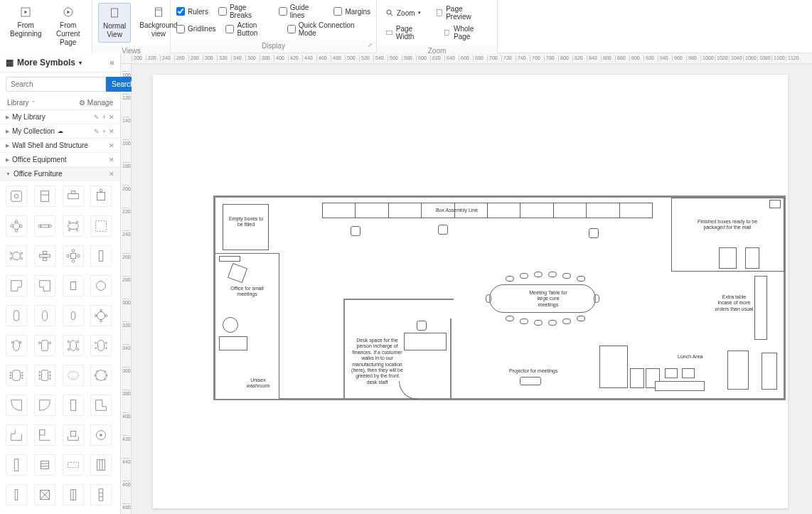 Image resolution: width=812 pixels, height=514 pixels. What do you see at coordinates (60, 146) in the screenshot?
I see `library-list: ▶My Library ✎+✕ ▶My Collection ☁ ✎+✕ ▶Wa…` at bounding box center [60, 146].